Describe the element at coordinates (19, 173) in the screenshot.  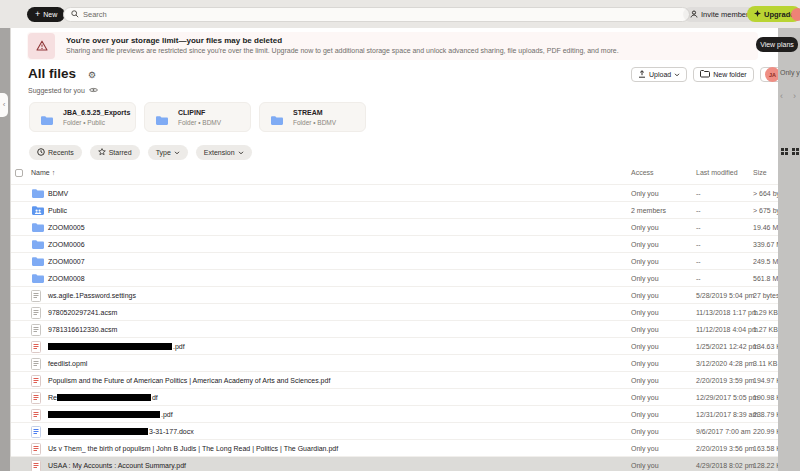
I see `select-all-checkbox` at that location.